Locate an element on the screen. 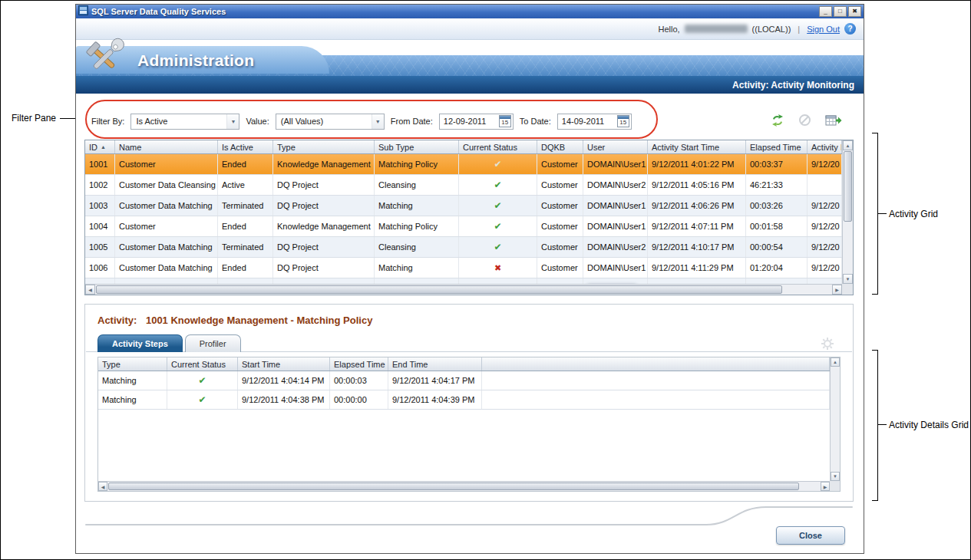 The height and width of the screenshot is (560, 971). column-header-is-active: Is Active is located at coordinates (246, 147).